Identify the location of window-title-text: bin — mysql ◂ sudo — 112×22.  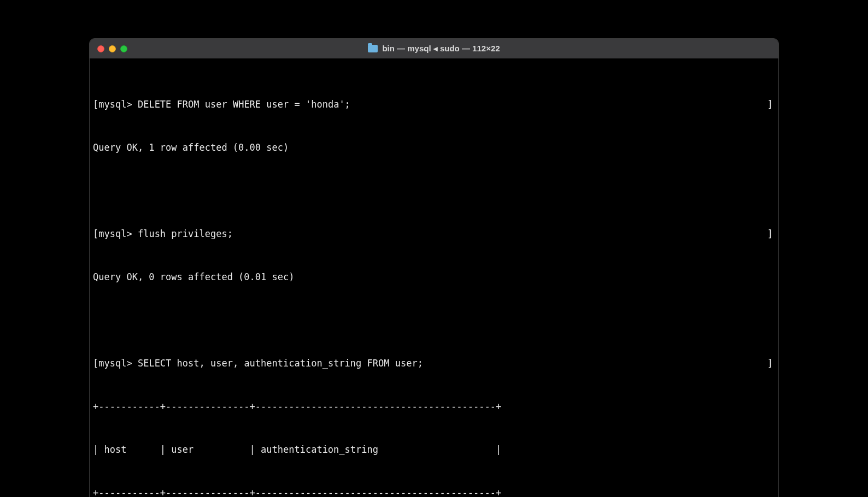
(441, 49).